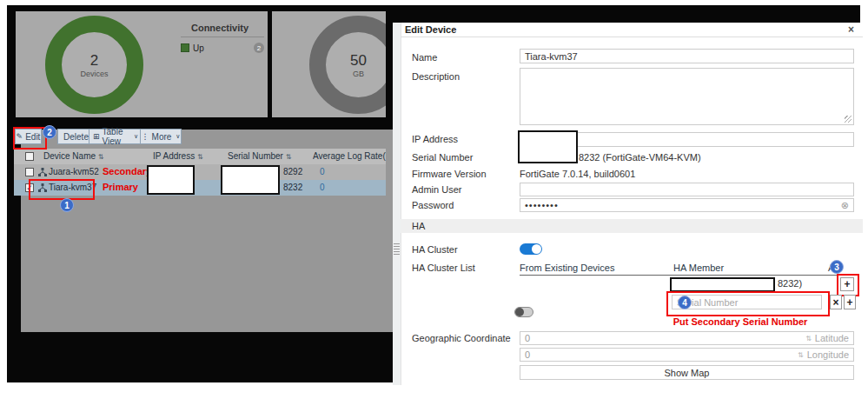 The width and height of the screenshot is (868, 399). Describe the element at coordinates (30, 188) in the screenshot. I see `row-checkbox: ✓` at that location.